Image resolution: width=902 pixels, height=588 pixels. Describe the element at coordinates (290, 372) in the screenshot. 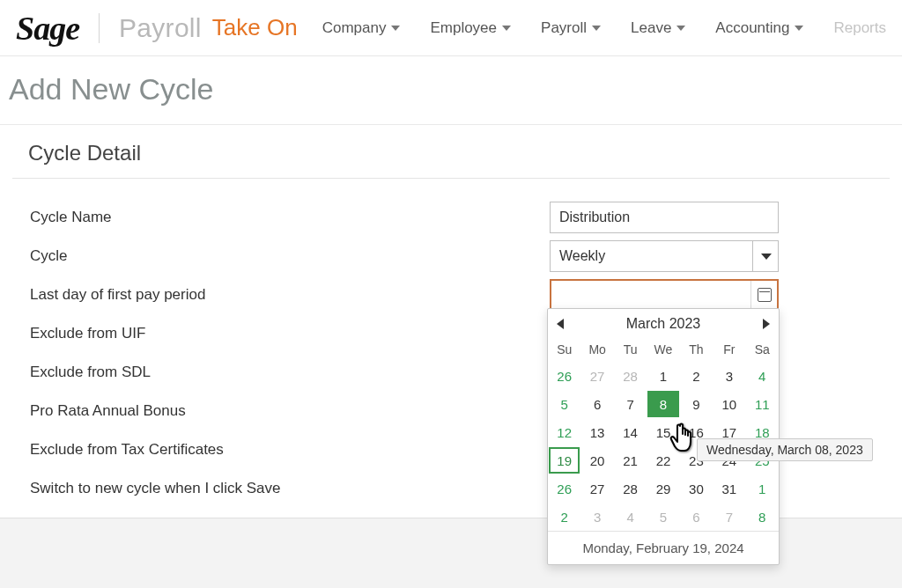

I see `exclude-sdl-label: Exclude from SDL` at that location.